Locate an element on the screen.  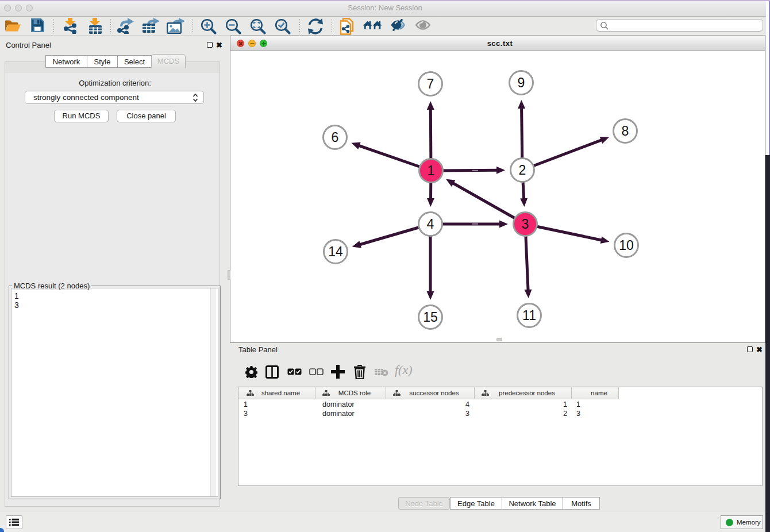
svg-text: 3 is located at coordinates (525, 224).